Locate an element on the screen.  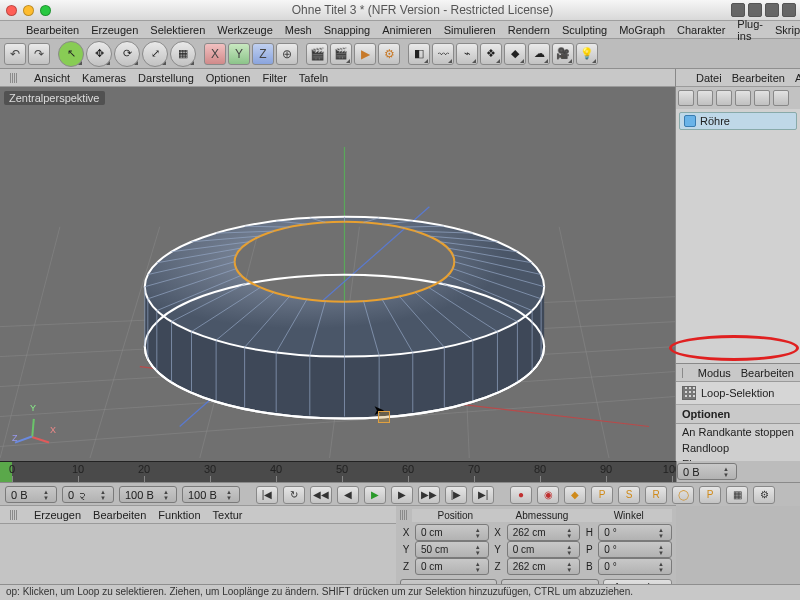
add-deformer-button: ◆ is located at coordinates (515, 54).